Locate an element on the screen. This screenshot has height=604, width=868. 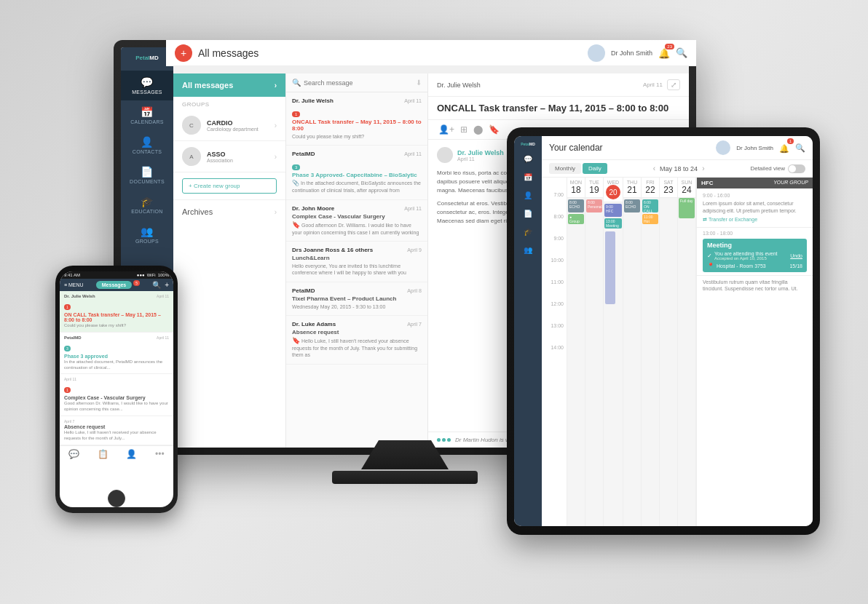
calendar-days: MON 18 8:00 ECHO ● Group 1 is located at coordinates (632, 352).